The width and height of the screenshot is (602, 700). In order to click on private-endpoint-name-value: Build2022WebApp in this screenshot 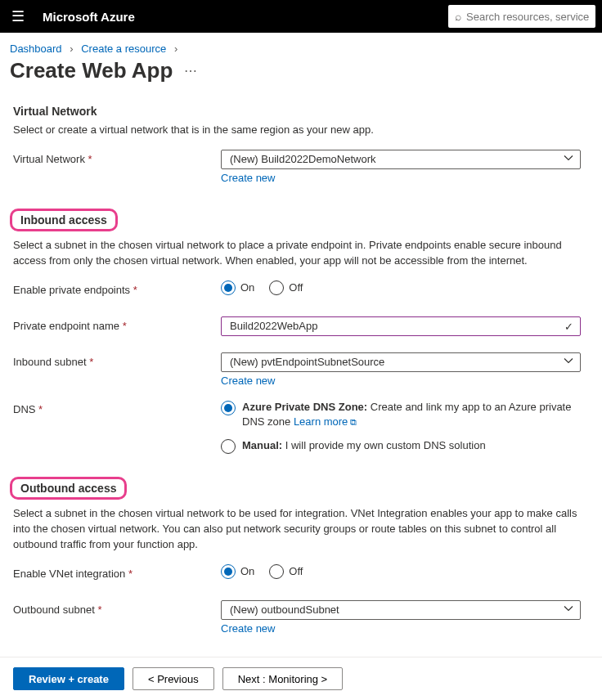, I will do `click(273, 325)`.